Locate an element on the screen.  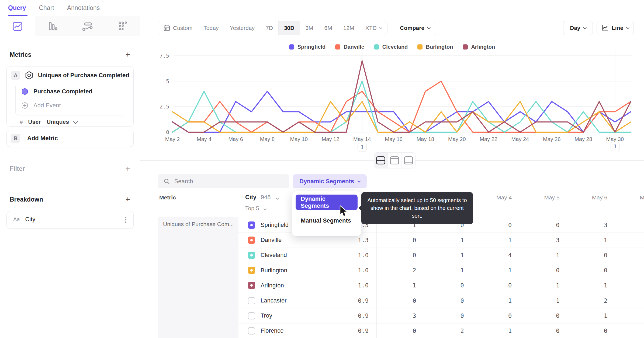
kebab-menu-icon is located at coordinates (126, 220).